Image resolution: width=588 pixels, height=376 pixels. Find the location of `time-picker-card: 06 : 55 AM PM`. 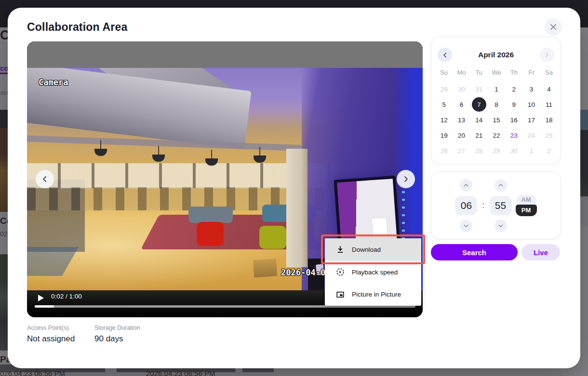

time-picker-card: 06 : 55 AM PM is located at coordinates (496, 205).